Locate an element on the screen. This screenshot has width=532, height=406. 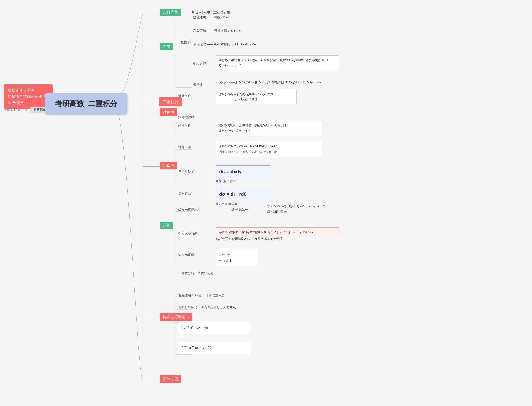
label-geometric-background: 几何背景 is located at coordinates (170, 12).